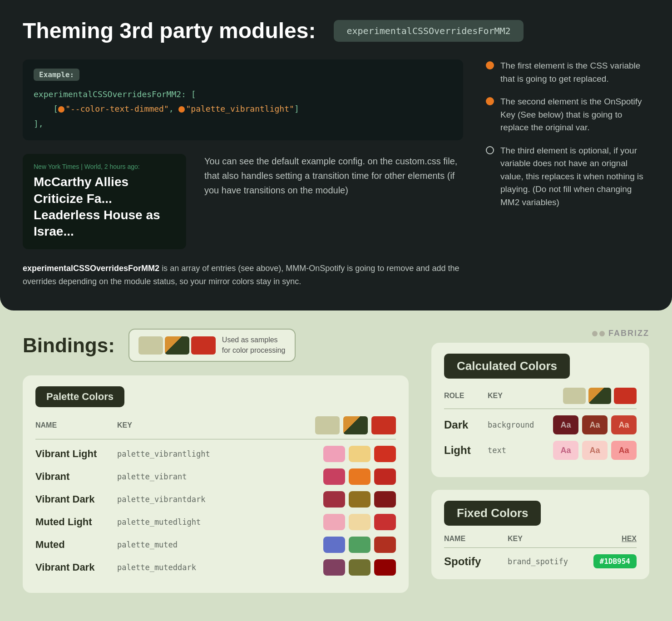 The image size is (672, 621). I want to click on bindings-title: Bindings:, so click(69, 345).